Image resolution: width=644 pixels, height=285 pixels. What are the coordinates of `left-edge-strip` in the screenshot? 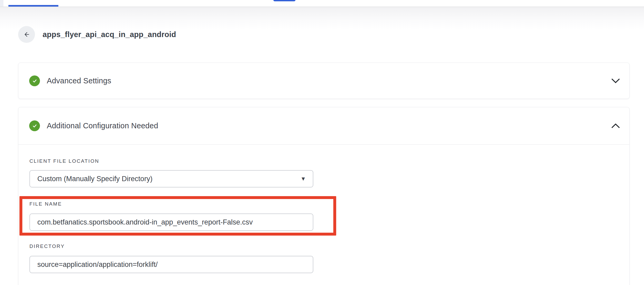 It's located at (2, 3).